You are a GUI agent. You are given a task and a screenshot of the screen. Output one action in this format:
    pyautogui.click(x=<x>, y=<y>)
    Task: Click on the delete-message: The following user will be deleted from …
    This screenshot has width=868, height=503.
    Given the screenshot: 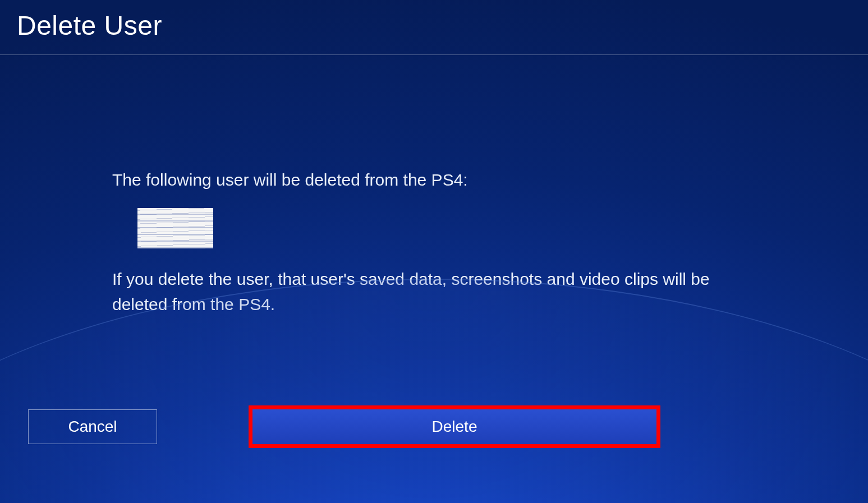 What is the action you would take?
    pyautogui.click(x=434, y=179)
    